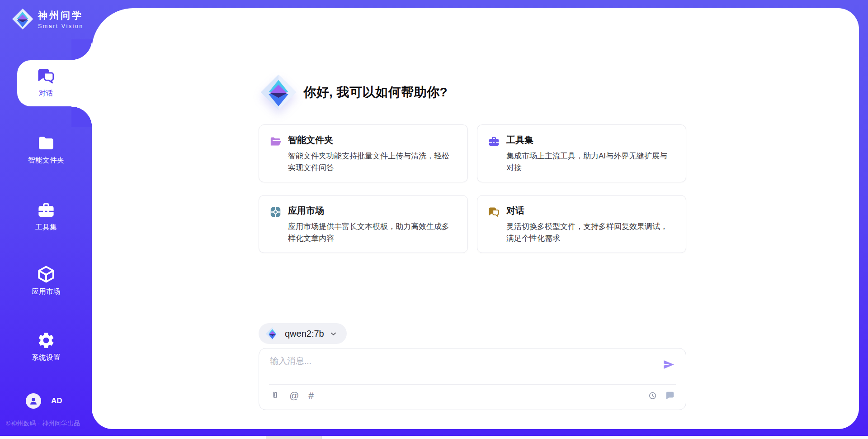 This screenshot has width=868, height=439. I want to click on sidebar-item-label: 系统设置, so click(46, 358).